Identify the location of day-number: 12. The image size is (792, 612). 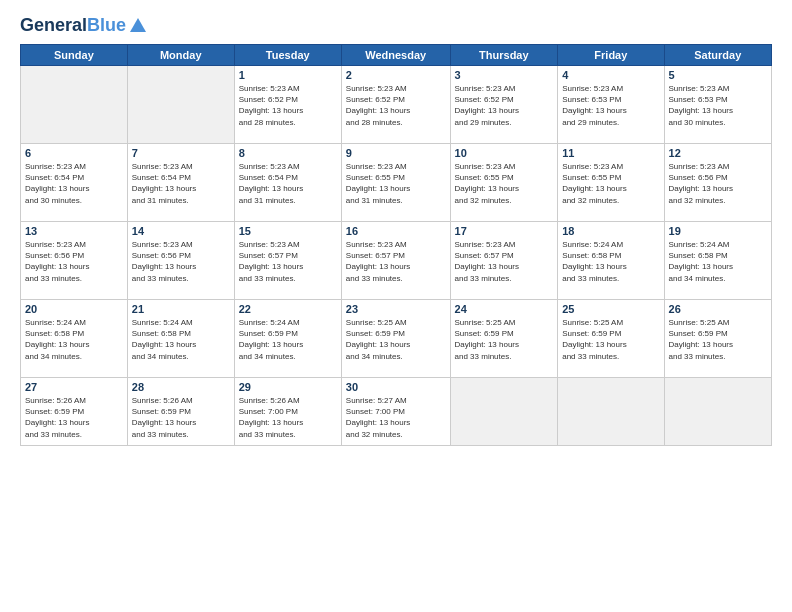
(718, 153).